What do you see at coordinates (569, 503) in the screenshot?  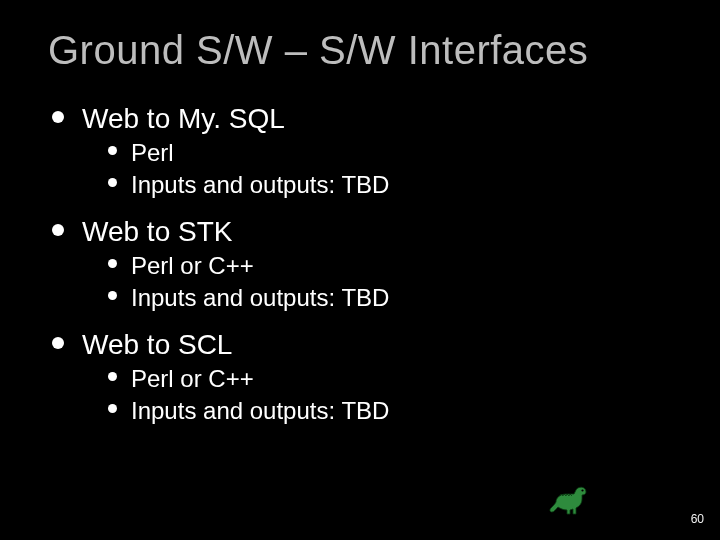 I see `dinosaur-icon` at bounding box center [569, 503].